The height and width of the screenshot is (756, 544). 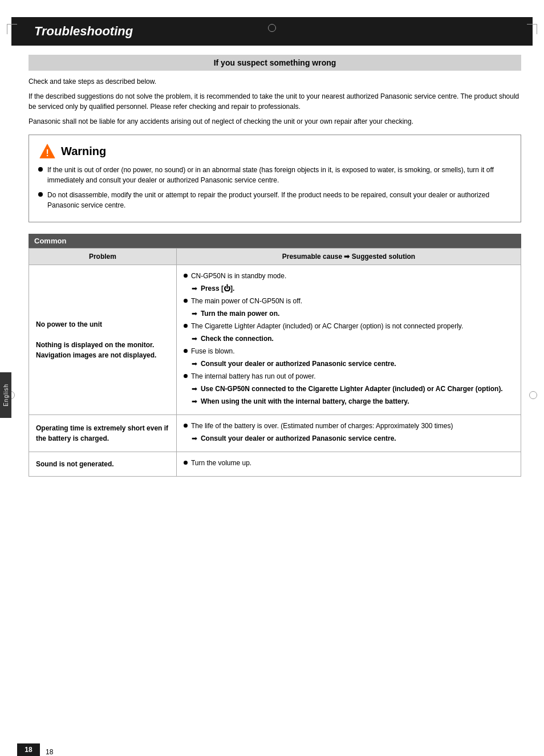 What do you see at coordinates (6, 395) in the screenshot?
I see `side-tab: English` at bounding box center [6, 395].